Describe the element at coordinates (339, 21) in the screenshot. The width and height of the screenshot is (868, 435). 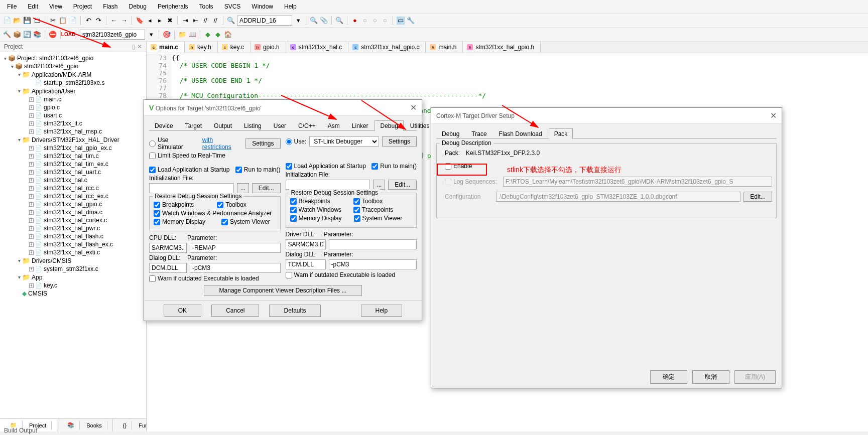
I see `zoom-icon: 🔍` at that location.